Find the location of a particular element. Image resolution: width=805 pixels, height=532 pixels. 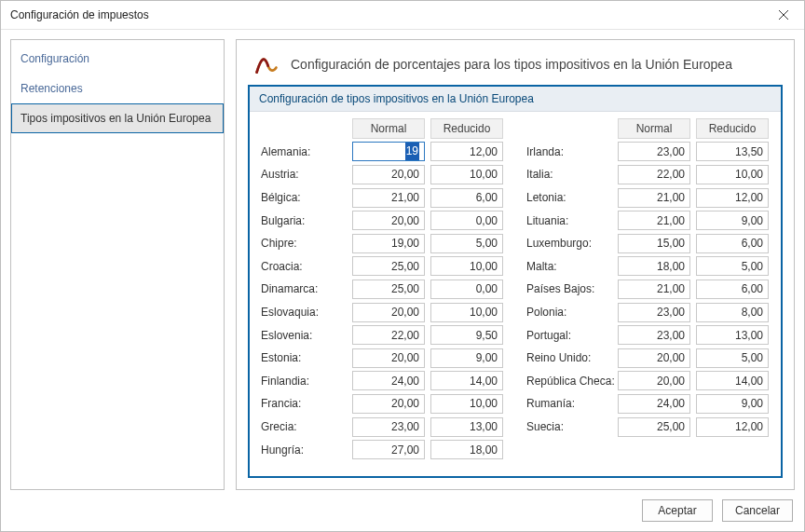

rate-normal-input-hungria is located at coordinates (389, 449).